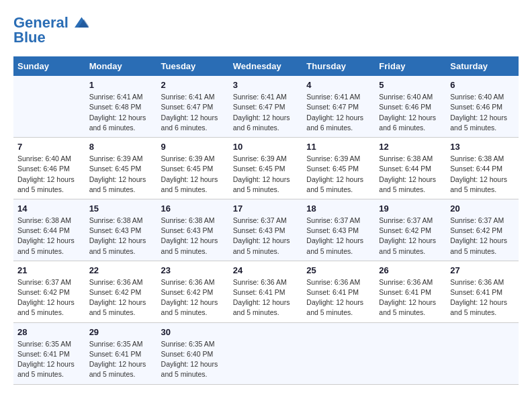 The height and width of the screenshot is (411, 532). What do you see at coordinates (266, 270) in the screenshot?
I see `day-number: 24` at bounding box center [266, 270].